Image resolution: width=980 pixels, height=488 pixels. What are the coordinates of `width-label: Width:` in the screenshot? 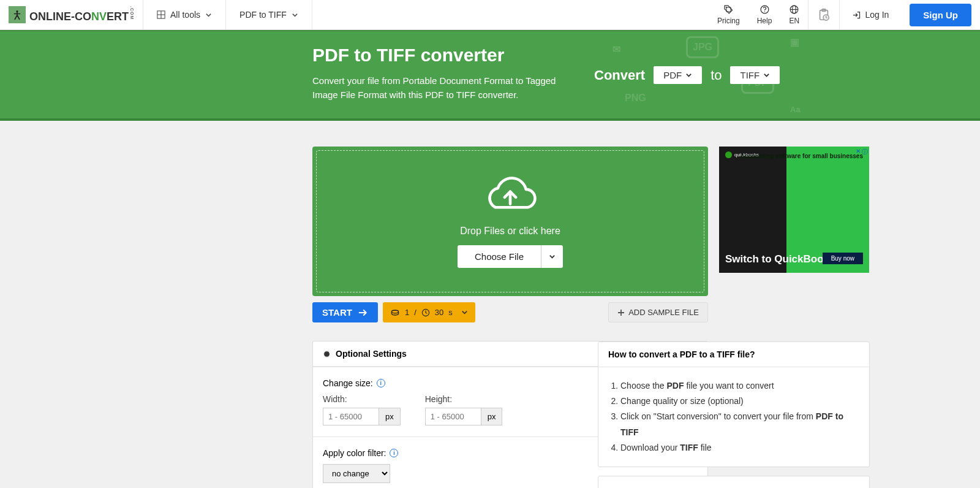 It's located at (361, 399).